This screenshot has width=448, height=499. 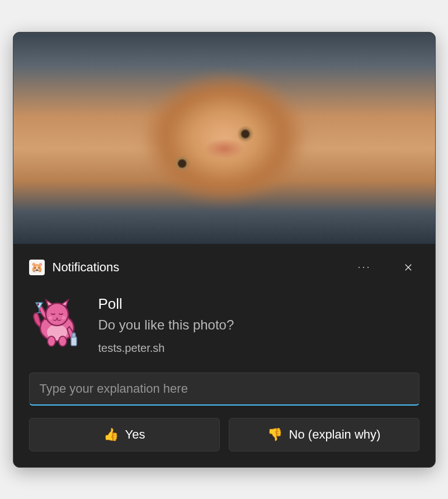 I want to click on thumbs-down-icon: 👎, so click(x=275, y=435).